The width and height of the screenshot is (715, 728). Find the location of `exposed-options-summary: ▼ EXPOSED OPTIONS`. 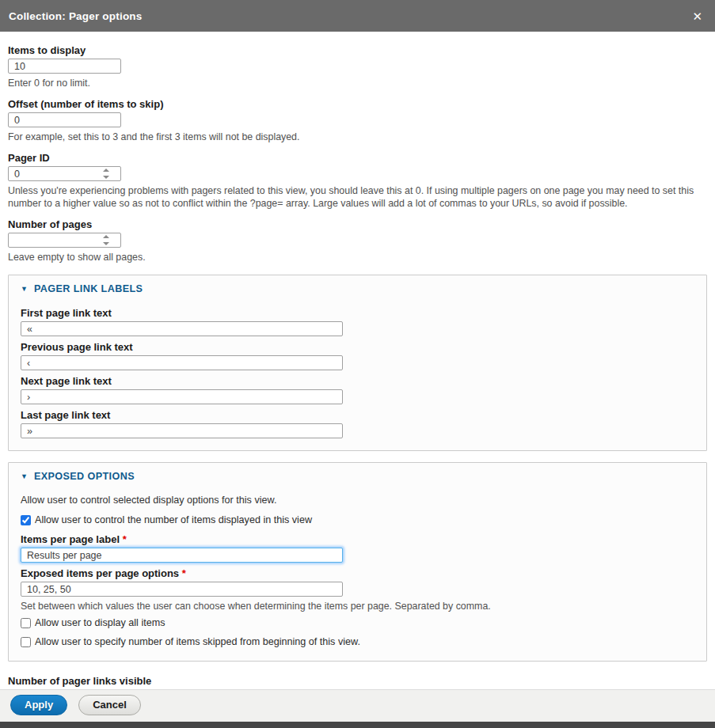

exposed-options-summary: ▼ EXPOSED OPTIONS is located at coordinates (358, 476).